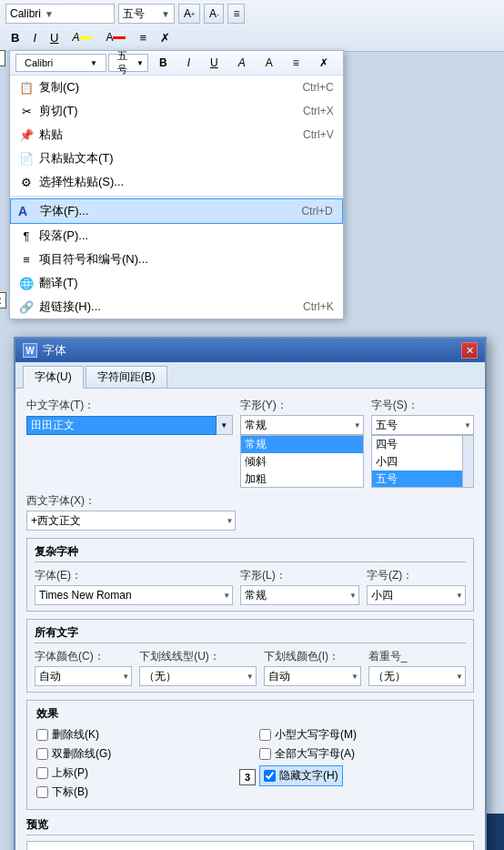  What do you see at coordinates (42, 754) in the screenshot?
I see `double-strikethrough-checkbox` at bounding box center [42, 754].